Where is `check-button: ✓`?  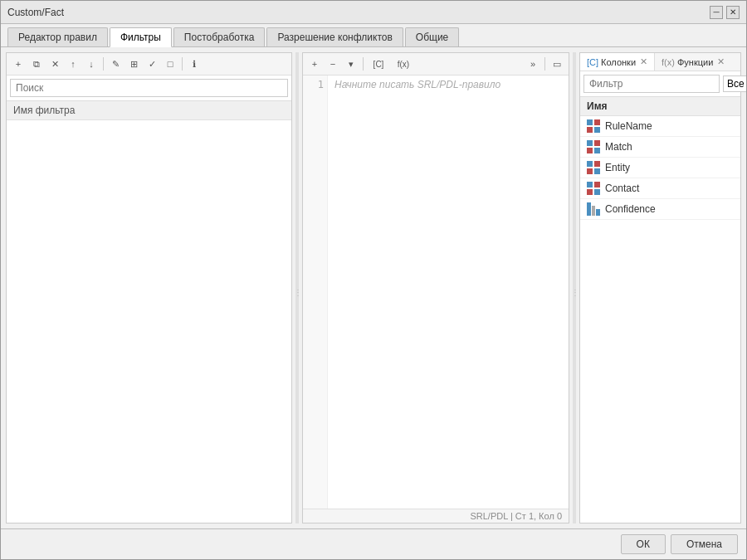 check-button: ✓ is located at coordinates (152, 64).